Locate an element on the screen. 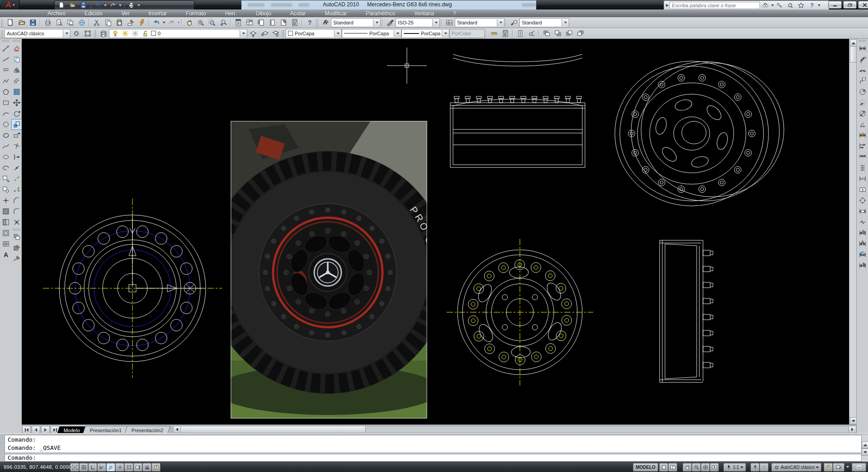 This screenshot has height=472, width=868. make-block-button is located at coordinates (6, 190).